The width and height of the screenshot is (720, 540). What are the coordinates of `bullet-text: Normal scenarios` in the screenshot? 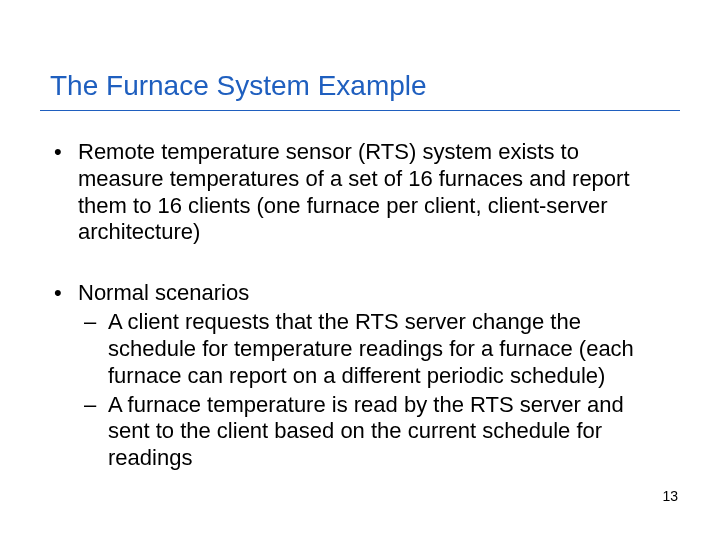 It's located at (164, 292).